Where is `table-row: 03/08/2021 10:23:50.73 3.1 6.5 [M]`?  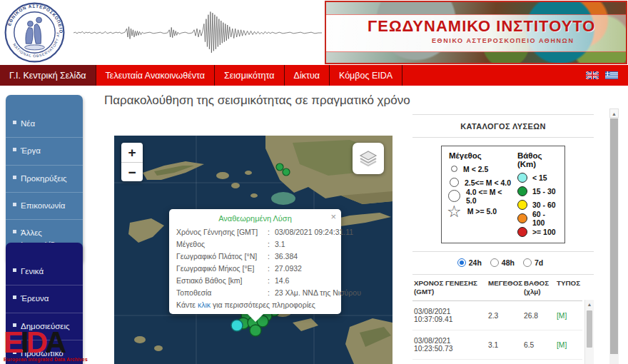
table-row: 03/08/2021 10:23:50.73 3.1 6.5 [M] is located at coordinates (497, 345).